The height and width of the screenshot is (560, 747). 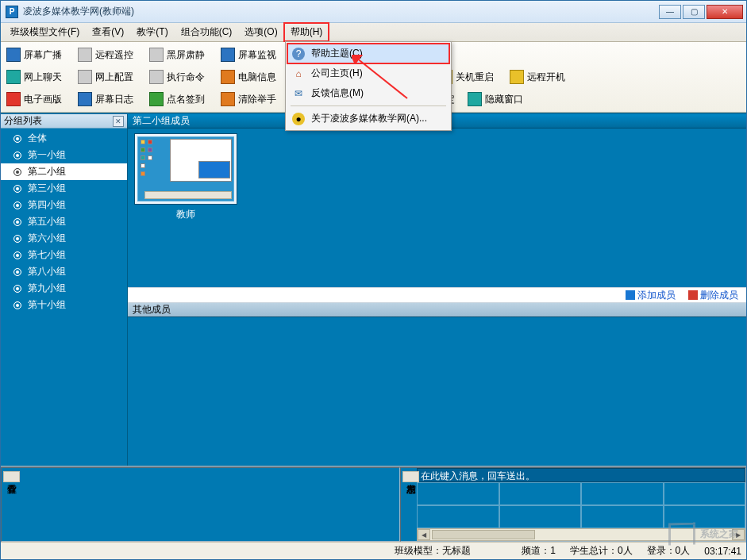 I want to click on minimize-button: —, so click(x=670, y=12).